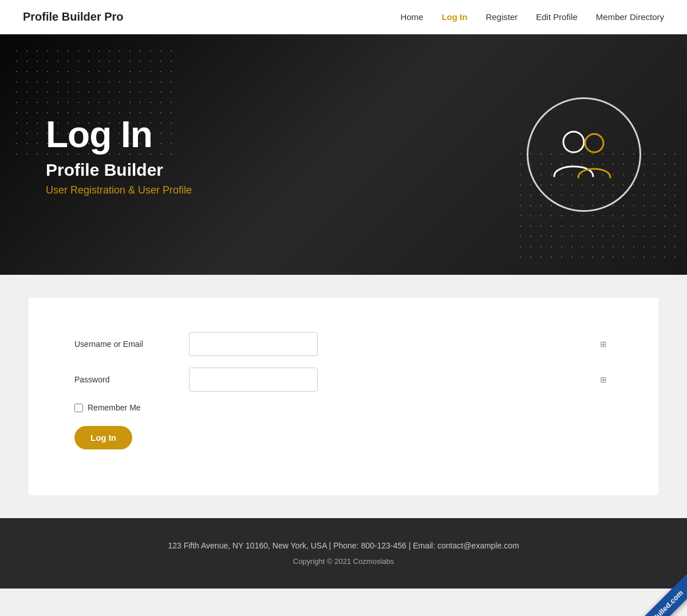 The width and height of the screenshot is (687, 616). What do you see at coordinates (344, 408) in the screenshot?
I see `remember-row: Remember Me` at bounding box center [344, 408].